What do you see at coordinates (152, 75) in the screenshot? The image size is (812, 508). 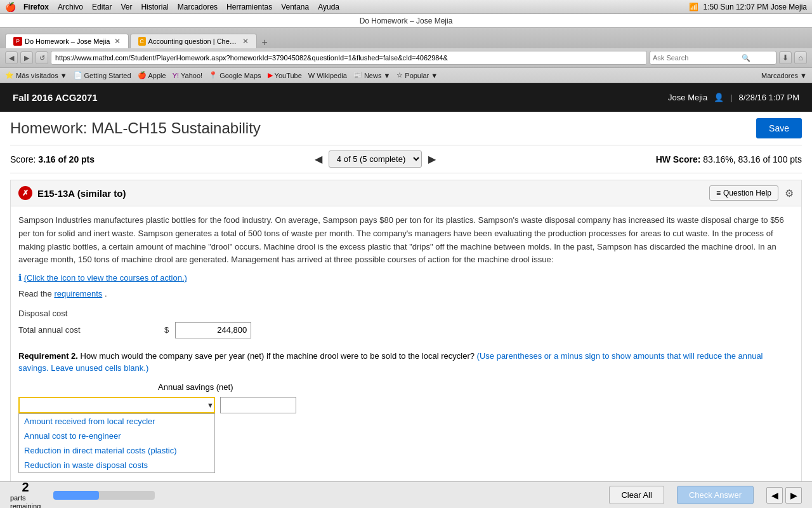 I see `bookmark-apple: 🍎 Apple` at bounding box center [152, 75].